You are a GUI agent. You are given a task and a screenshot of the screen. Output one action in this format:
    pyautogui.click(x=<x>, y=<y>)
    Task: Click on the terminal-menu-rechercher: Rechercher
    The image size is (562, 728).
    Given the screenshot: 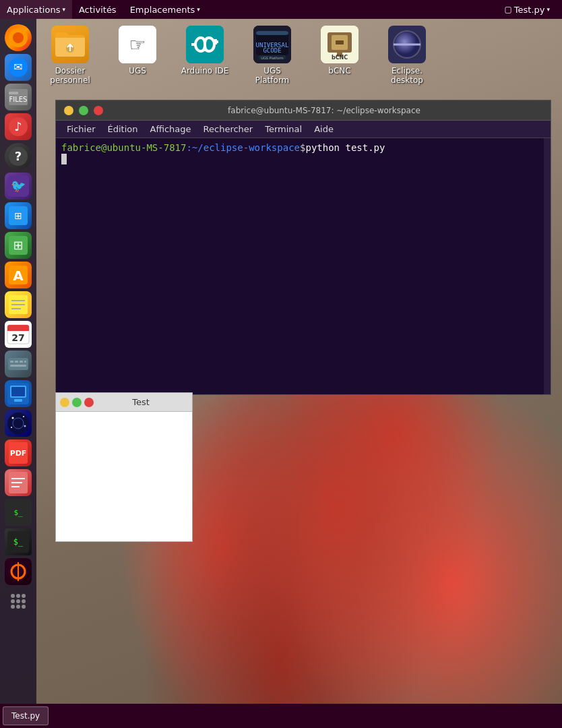 What is the action you would take?
    pyautogui.click(x=228, y=129)
    